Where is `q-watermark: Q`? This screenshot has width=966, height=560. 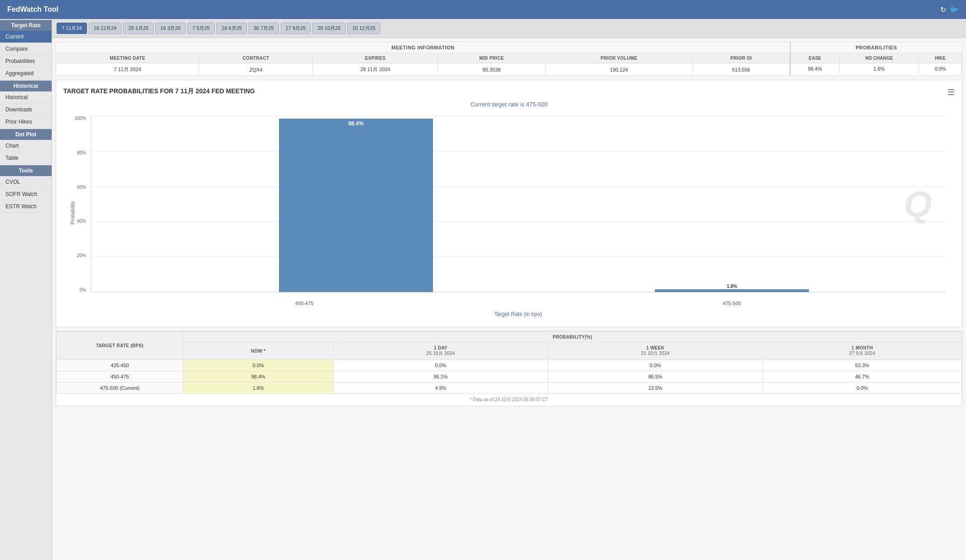 q-watermark: Q is located at coordinates (918, 204).